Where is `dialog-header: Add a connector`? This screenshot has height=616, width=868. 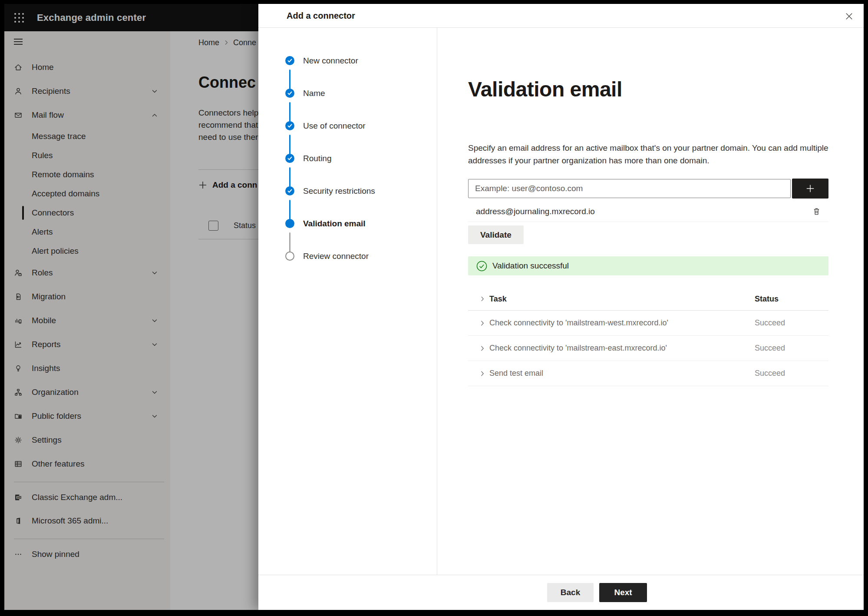 dialog-header: Add a connector is located at coordinates (561, 16).